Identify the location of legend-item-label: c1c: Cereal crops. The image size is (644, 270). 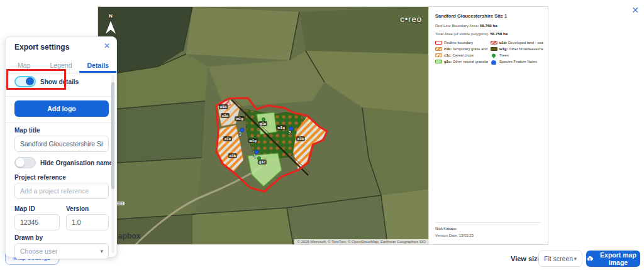
(459, 55).